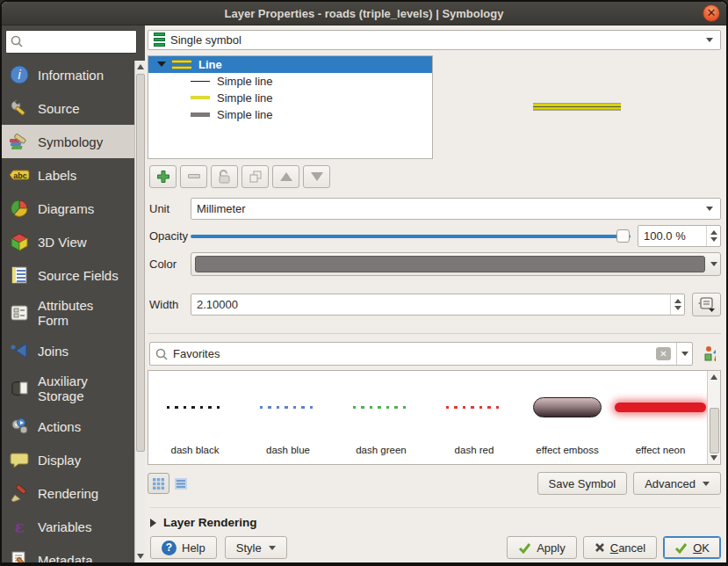 Image resolution: width=728 pixels, height=566 pixels. What do you see at coordinates (81, 388) in the screenshot?
I see `sidebar-item-label: Auxiliary Storage` at bounding box center [81, 388].